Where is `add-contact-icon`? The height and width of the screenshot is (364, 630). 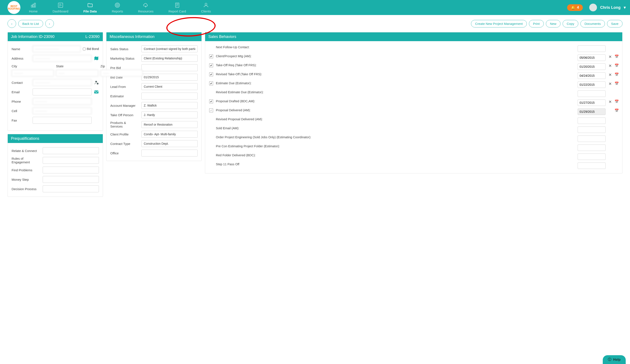 add-contact-icon is located at coordinates (96, 82).